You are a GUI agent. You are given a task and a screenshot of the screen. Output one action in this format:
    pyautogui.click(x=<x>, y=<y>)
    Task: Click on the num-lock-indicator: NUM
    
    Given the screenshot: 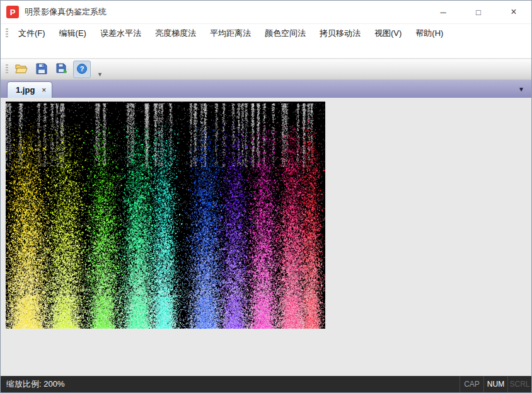 What is the action you would take?
    pyautogui.click(x=495, y=384)
    